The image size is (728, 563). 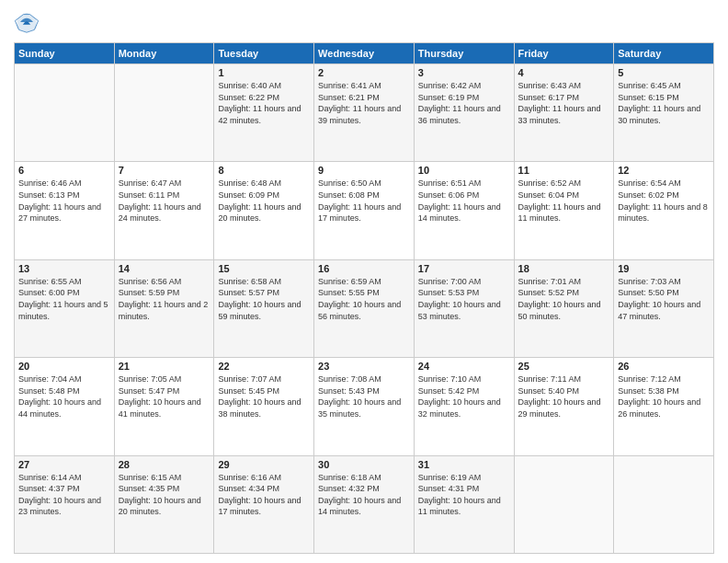 What do you see at coordinates (64, 465) in the screenshot?
I see `day-number: 27` at bounding box center [64, 465].